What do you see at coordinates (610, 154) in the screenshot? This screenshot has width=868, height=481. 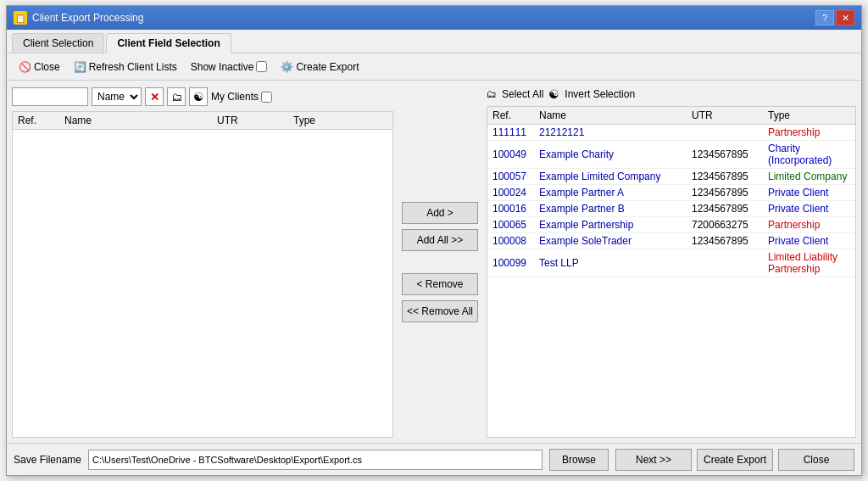 I see `cell-name: Example Charity` at bounding box center [610, 154].